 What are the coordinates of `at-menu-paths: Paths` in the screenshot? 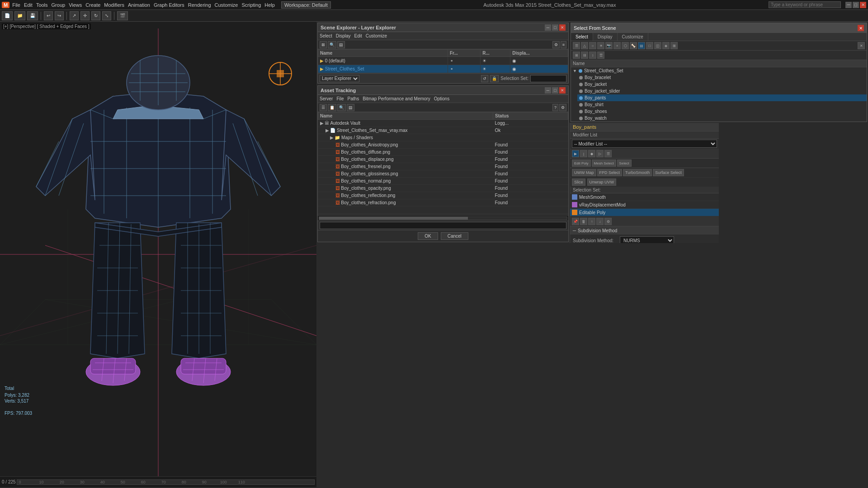 It's located at (354, 99).